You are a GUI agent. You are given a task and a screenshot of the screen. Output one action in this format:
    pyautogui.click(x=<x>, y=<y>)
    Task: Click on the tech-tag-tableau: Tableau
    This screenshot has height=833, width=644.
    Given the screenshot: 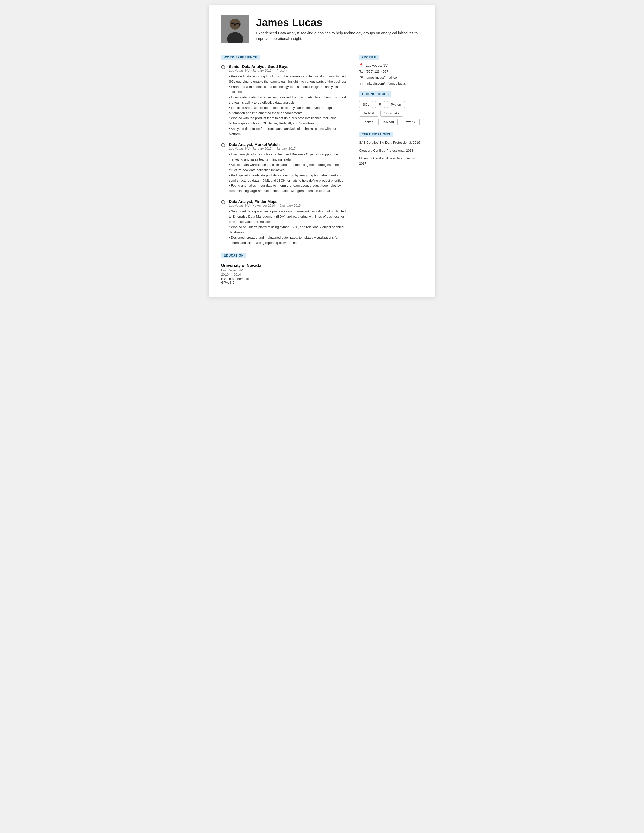 What is the action you would take?
    pyautogui.click(x=388, y=122)
    